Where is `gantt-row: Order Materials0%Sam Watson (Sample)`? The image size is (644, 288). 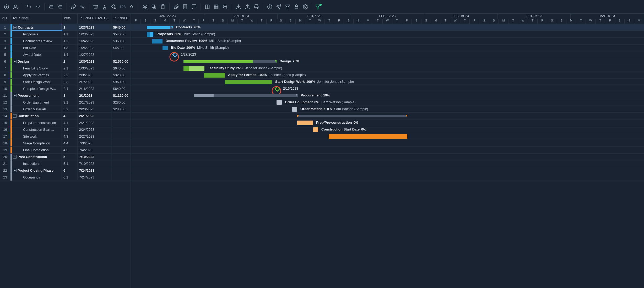
gantt-row: Order Materials0%Sam Watson (Sample) is located at coordinates (387, 109).